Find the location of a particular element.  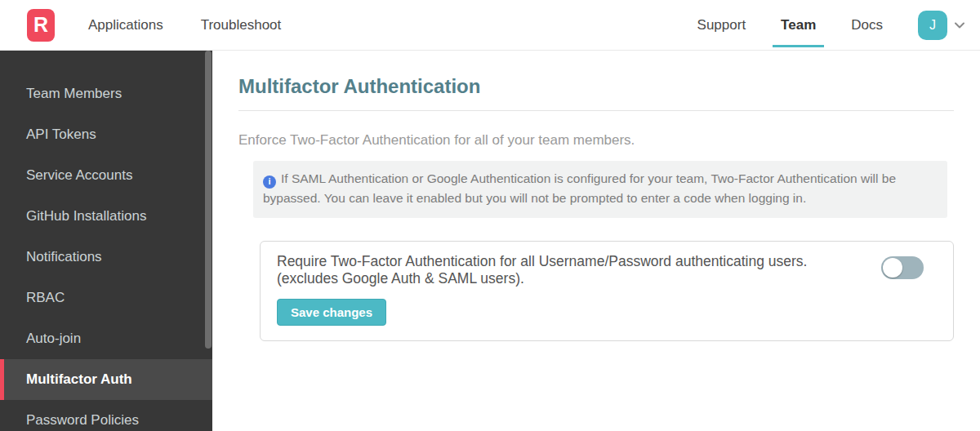

sidebar-item-github-installations: GitHub Installations is located at coordinates (106, 216).